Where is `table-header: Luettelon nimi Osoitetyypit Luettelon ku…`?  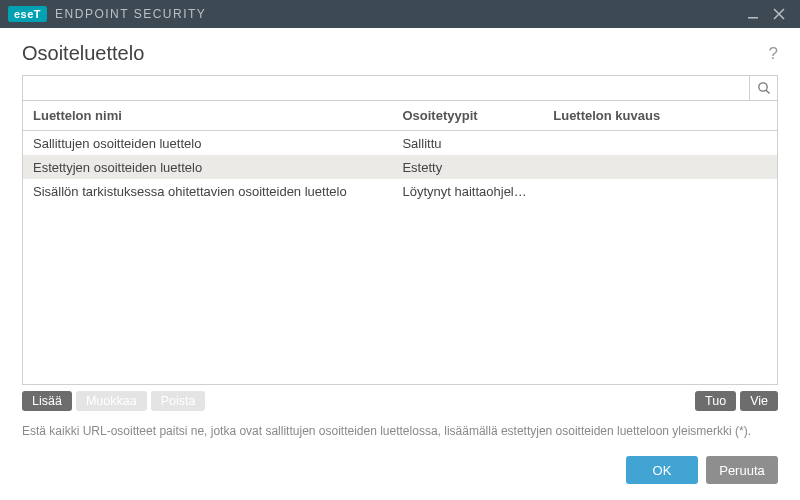 table-header: Luettelon nimi Osoitetyypit Luettelon ku… is located at coordinates (400, 116).